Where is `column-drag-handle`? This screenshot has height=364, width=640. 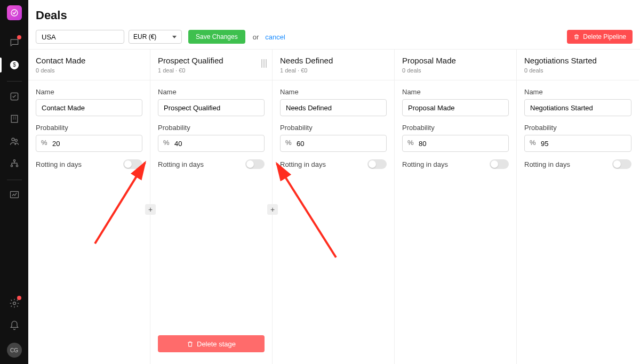 column-drag-handle is located at coordinates (264, 63).